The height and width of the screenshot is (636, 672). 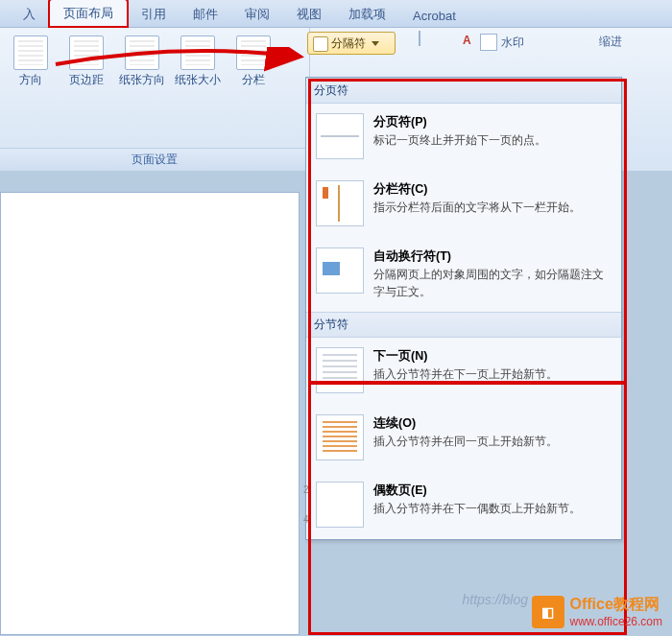 I want to click on section-page-breaks: 分页符, so click(x=464, y=90).